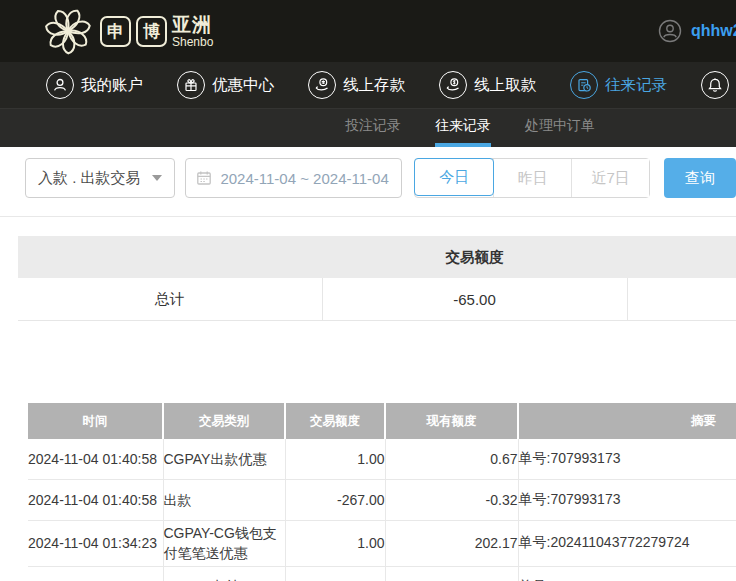 This screenshot has height=581, width=736. I want to click on quick-date-group: 今日 昨日 近7日, so click(532, 178).